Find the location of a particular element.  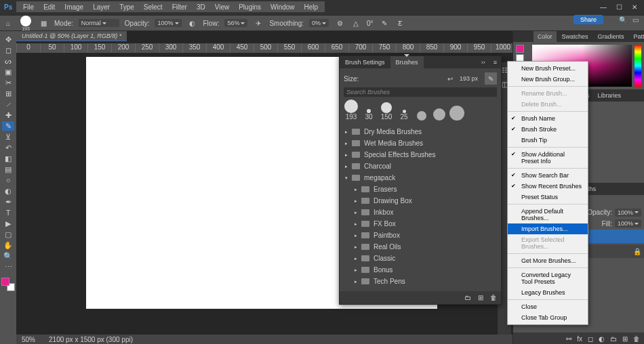

menu-plugins: Plugins is located at coordinates (249, 7).